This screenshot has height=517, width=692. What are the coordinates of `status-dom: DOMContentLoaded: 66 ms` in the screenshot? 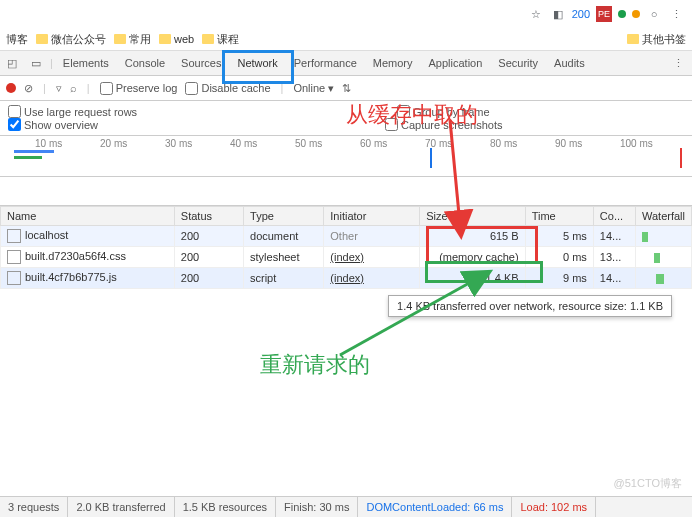 It's located at (435, 507).